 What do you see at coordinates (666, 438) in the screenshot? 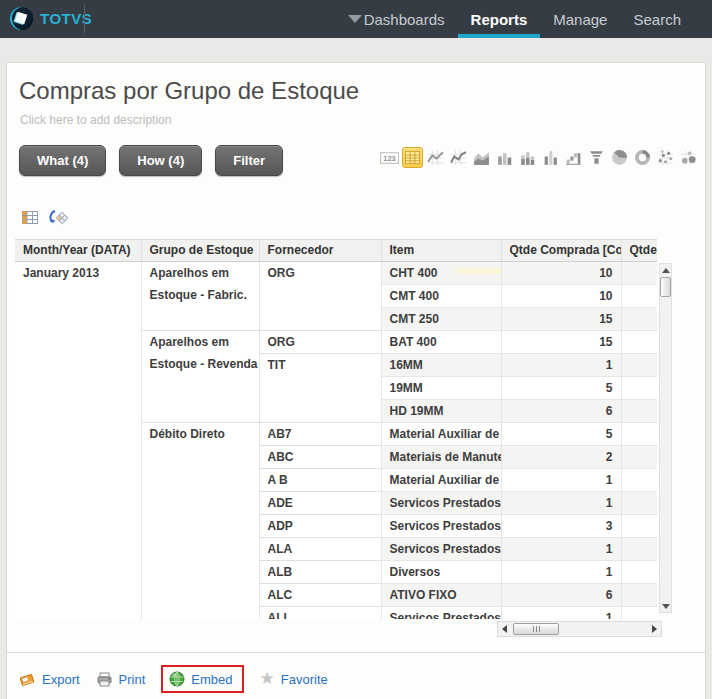
I see `vertical-scrollbar` at bounding box center [666, 438].